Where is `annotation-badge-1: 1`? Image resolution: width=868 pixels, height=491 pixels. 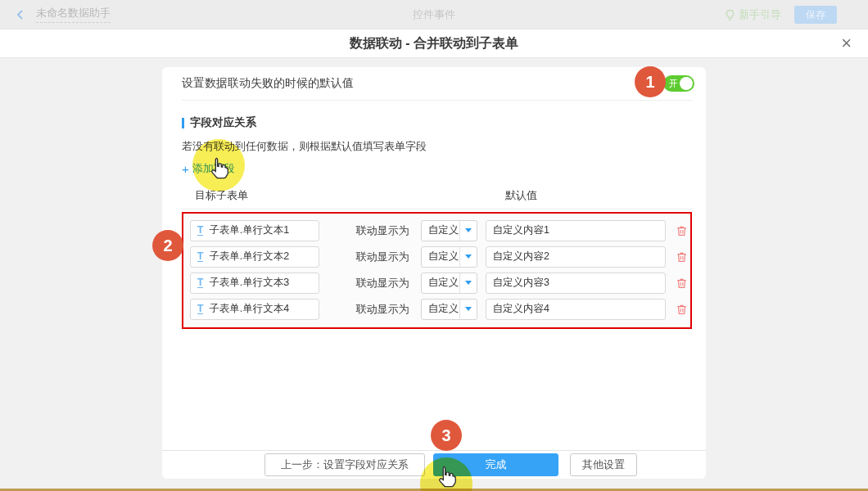
annotation-badge-1: 1 is located at coordinates (650, 82).